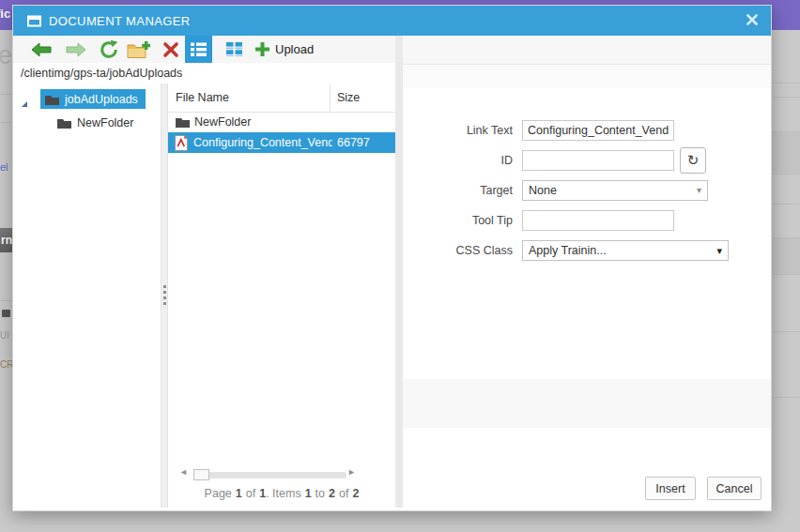 The image size is (800, 532). What do you see at coordinates (6, 313) in the screenshot?
I see `background-mini-icon` at bounding box center [6, 313].